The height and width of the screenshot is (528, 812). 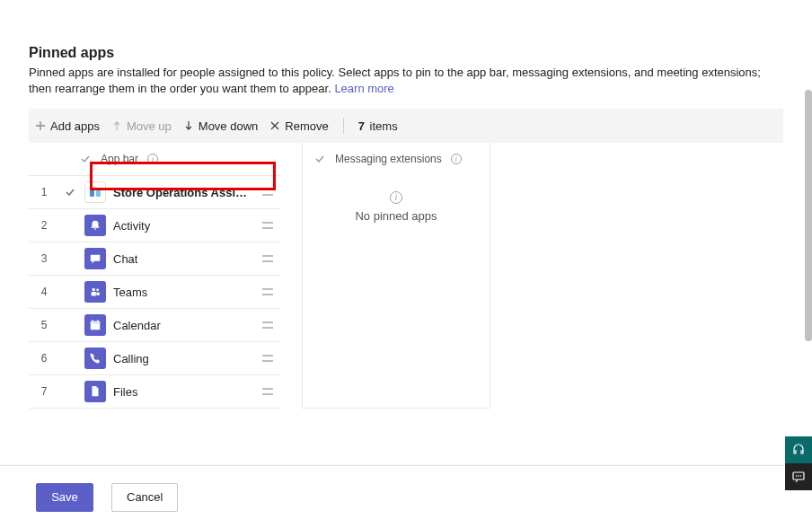 What do you see at coordinates (119, 159) in the screenshot?
I see `app-bar-header-label: App bar` at bounding box center [119, 159].